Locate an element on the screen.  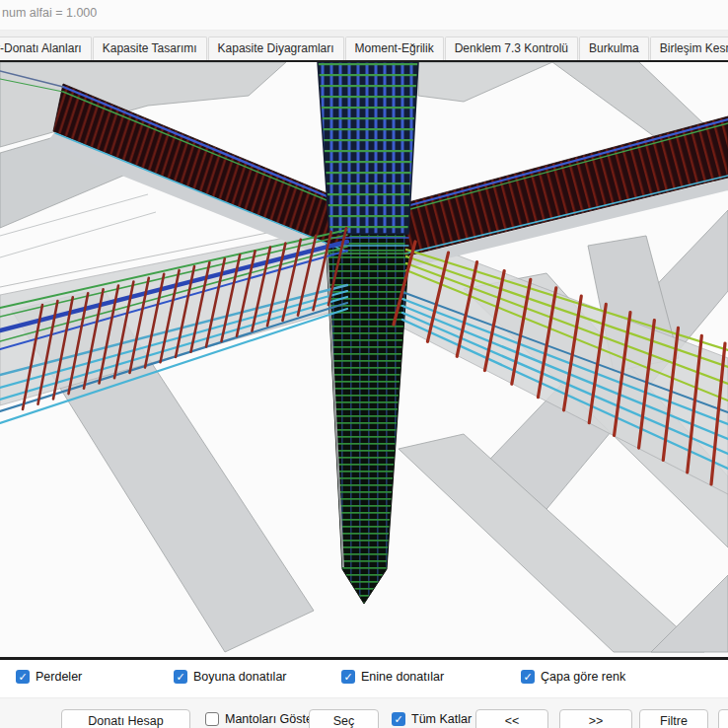
next-button: >> is located at coordinates (596, 718).